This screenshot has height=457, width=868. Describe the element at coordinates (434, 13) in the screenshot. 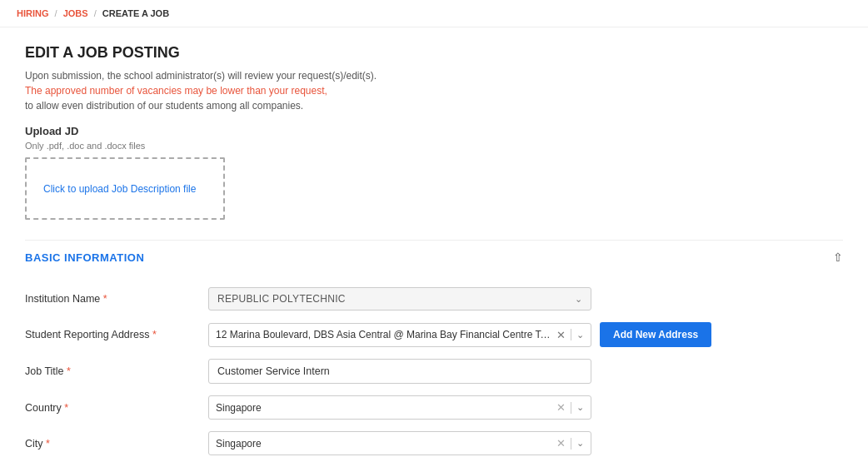

I see `breadcrumb: HIRING / JOBS / CREATE A JOB` at that location.